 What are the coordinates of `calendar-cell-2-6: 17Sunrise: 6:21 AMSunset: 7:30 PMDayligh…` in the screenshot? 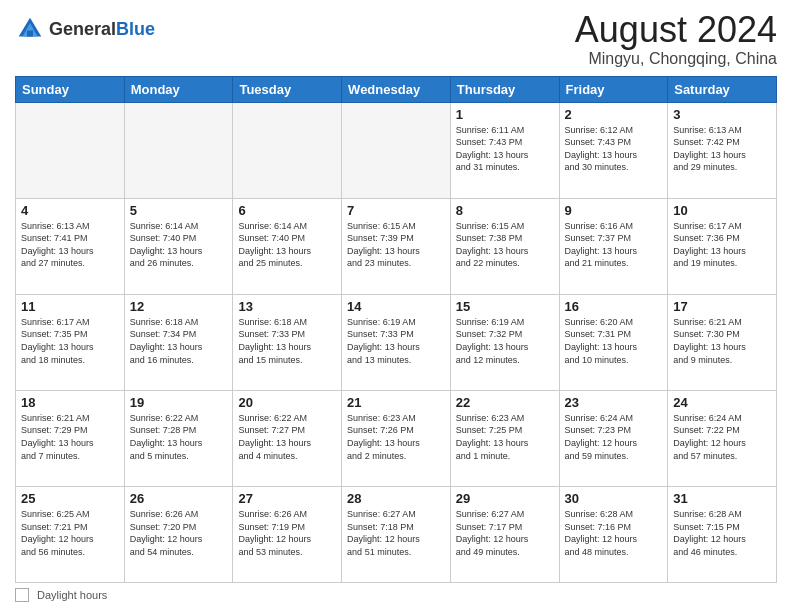 It's located at (722, 342).